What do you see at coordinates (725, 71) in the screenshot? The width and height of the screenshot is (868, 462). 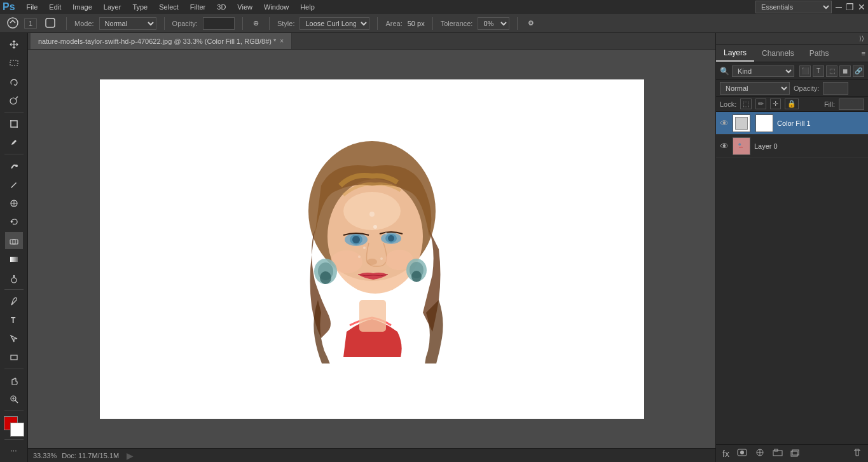 I see `filter-toggle-btn: 🔍` at bounding box center [725, 71].